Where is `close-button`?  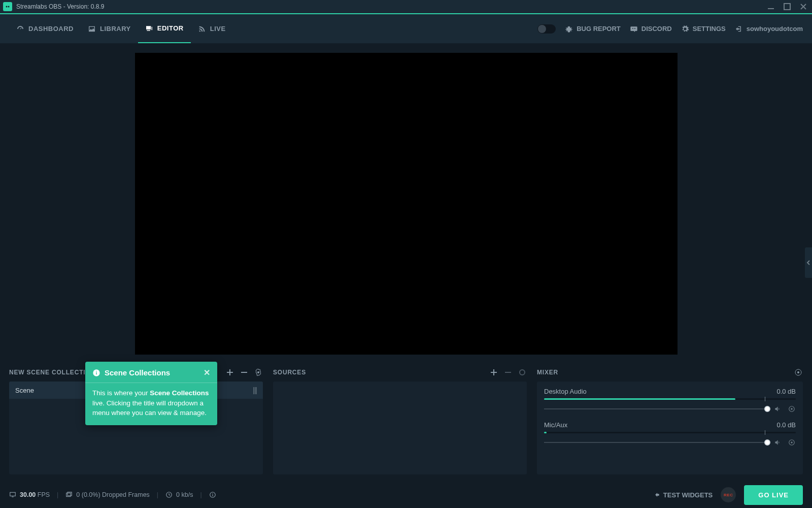 close-button is located at coordinates (803, 7).